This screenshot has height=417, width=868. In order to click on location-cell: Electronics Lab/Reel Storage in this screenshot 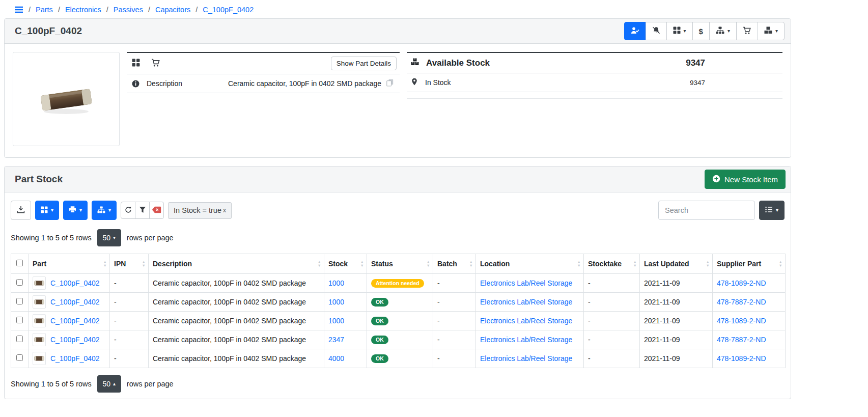, I will do `click(530, 340)`.